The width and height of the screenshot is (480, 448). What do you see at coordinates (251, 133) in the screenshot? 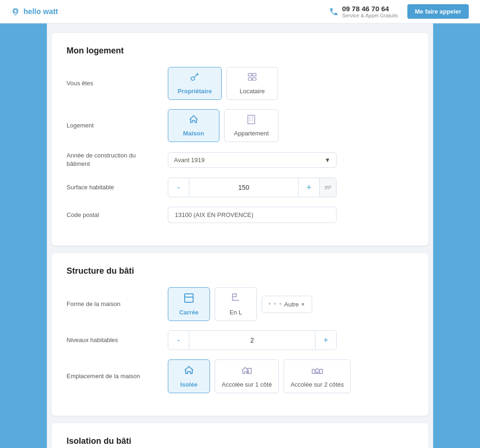
I see `appartement-label: Appartement` at bounding box center [251, 133].